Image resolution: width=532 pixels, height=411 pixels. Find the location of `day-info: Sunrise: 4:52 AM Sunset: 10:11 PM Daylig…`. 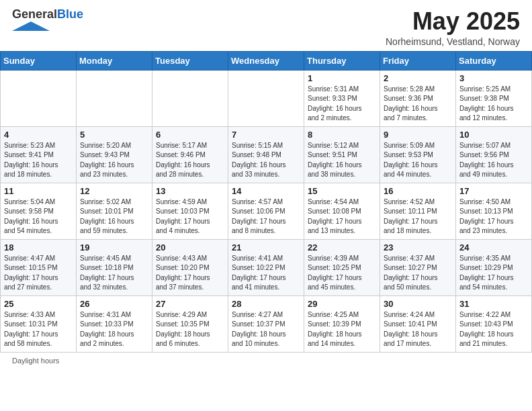

day-info: Sunrise: 4:52 AM Sunset: 10:11 PM Daylig… is located at coordinates (418, 217).